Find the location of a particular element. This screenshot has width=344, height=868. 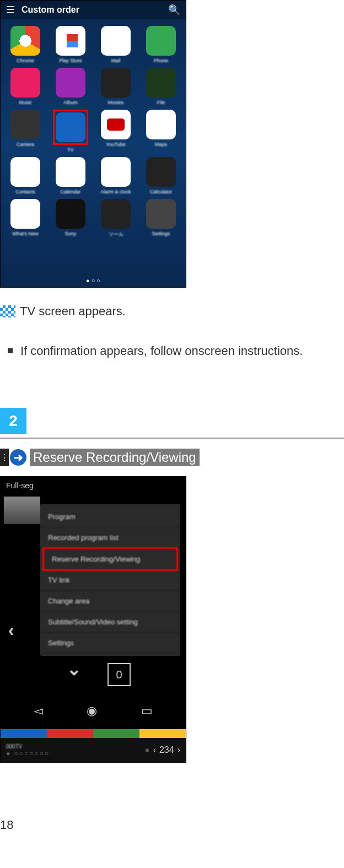

bullet-text: If confirmation appears, follow onscreen… is located at coordinates (162, 351).